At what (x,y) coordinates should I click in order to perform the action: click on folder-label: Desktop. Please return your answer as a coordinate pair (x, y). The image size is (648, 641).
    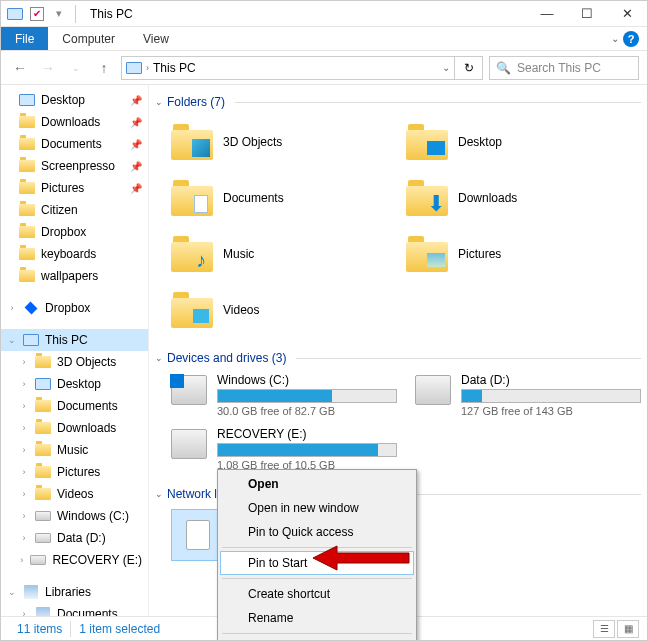
    Looking at the image, I should click on (480, 142).